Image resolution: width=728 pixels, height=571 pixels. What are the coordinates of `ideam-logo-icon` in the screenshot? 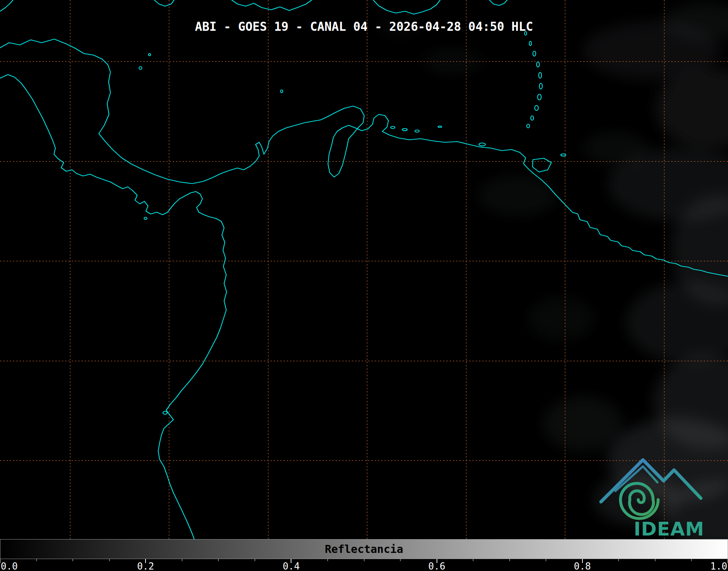 It's located at (651, 488).